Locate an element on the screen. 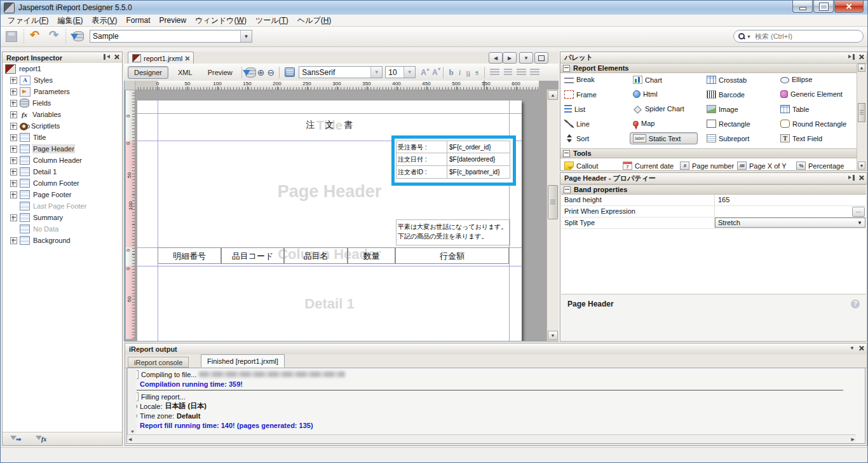  output-vertical-scrollbar: ▼ is located at coordinates (132, 402).